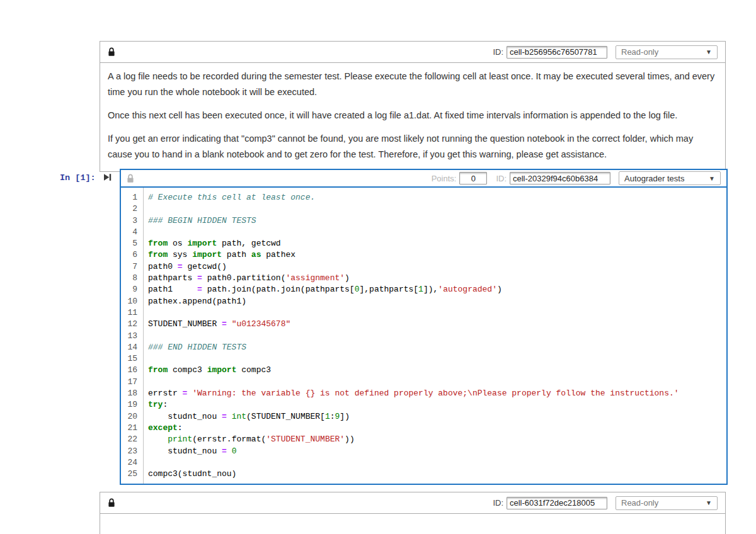  I want to click on line-number: 15, so click(129, 359).